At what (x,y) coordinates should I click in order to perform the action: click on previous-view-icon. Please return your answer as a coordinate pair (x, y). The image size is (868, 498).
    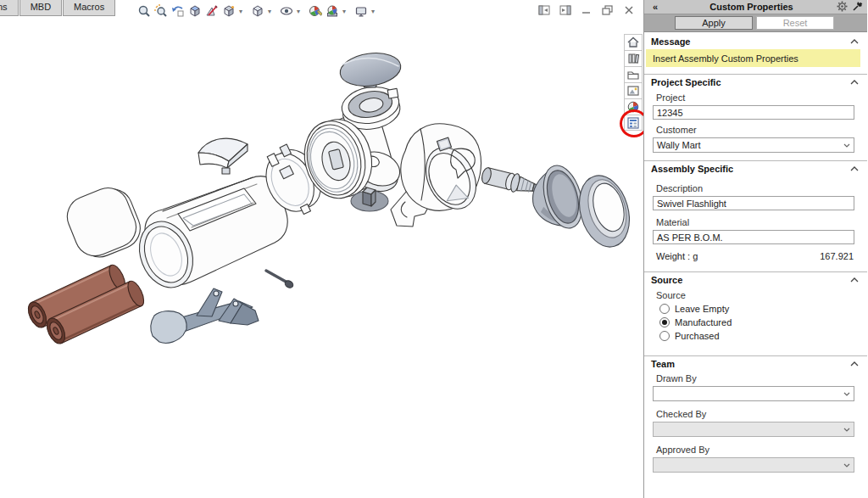
    Looking at the image, I should click on (178, 11).